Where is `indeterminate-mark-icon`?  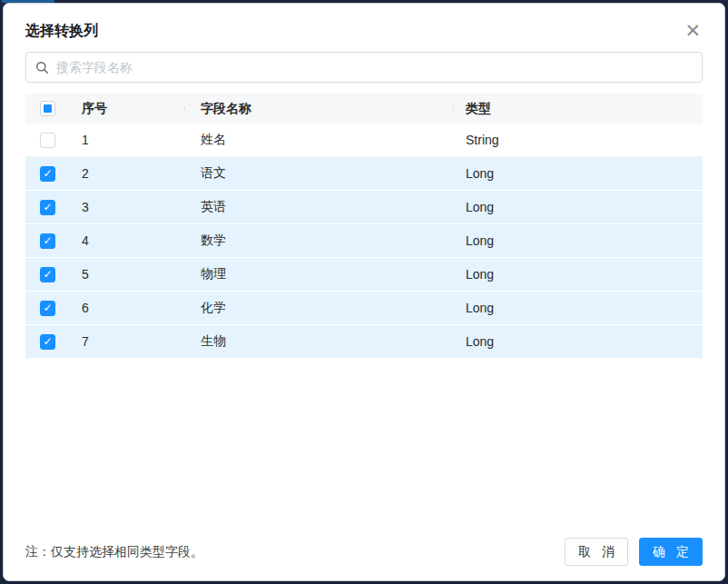
indeterminate-mark-icon is located at coordinates (47, 109).